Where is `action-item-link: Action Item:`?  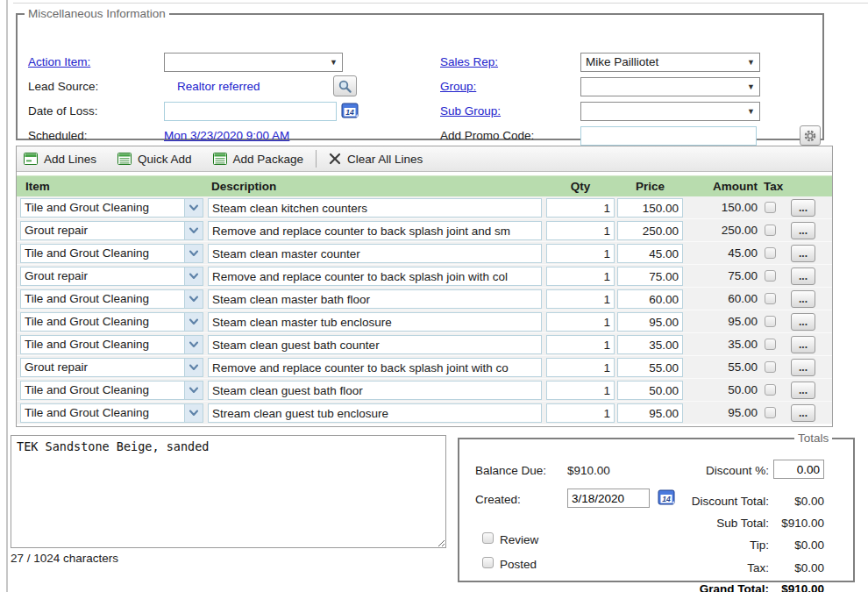
action-item-link: Action Item: is located at coordinates (60, 61).